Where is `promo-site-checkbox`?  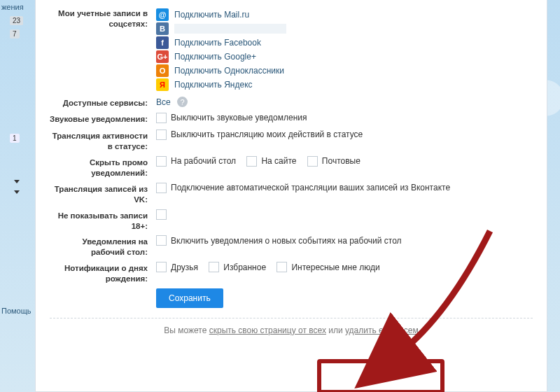 promo-site-checkbox is located at coordinates (252, 161).